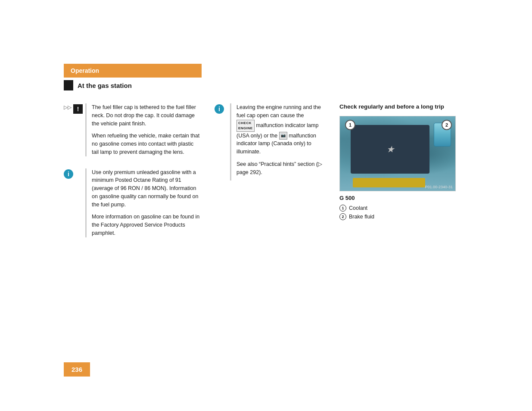 Image resolution: width=532 pixels, height=411 pixels. I want to click on operation-label: Operation, so click(85, 71).